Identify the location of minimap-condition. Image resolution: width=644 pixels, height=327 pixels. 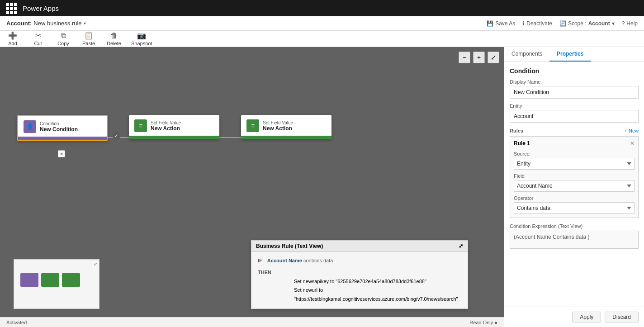
(29, 280).